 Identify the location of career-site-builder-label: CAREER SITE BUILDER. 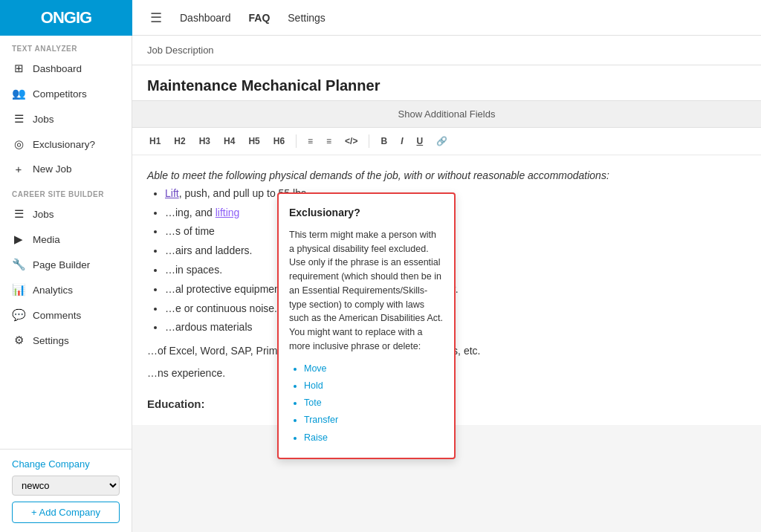
(65, 192).